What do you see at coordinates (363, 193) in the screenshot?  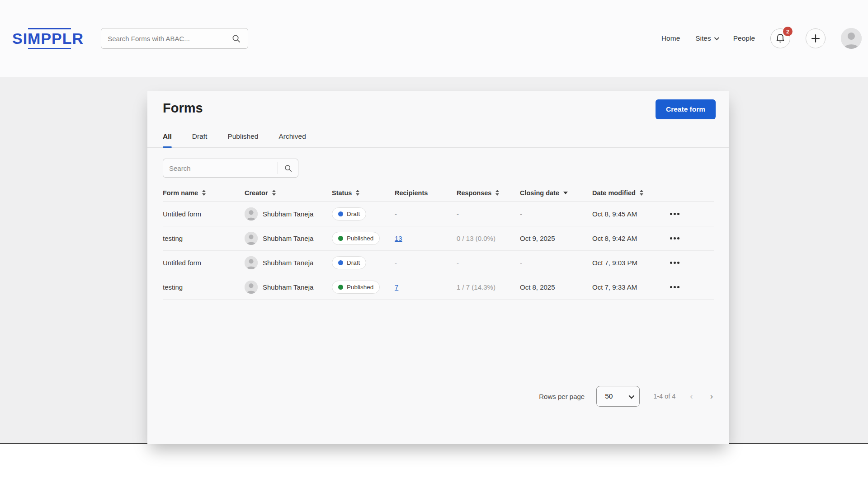 I see `col-status: Status` at bounding box center [363, 193].